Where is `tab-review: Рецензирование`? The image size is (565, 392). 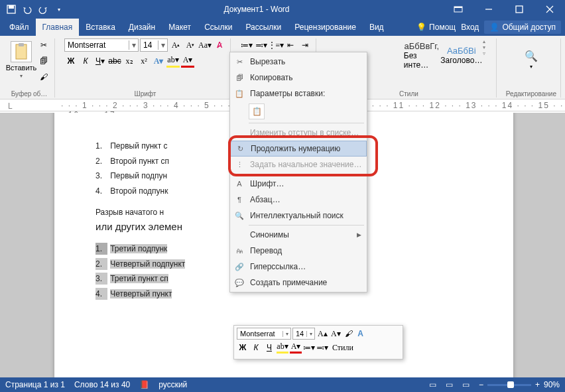
tab-review: Рецензирование is located at coordinates (325, 27).